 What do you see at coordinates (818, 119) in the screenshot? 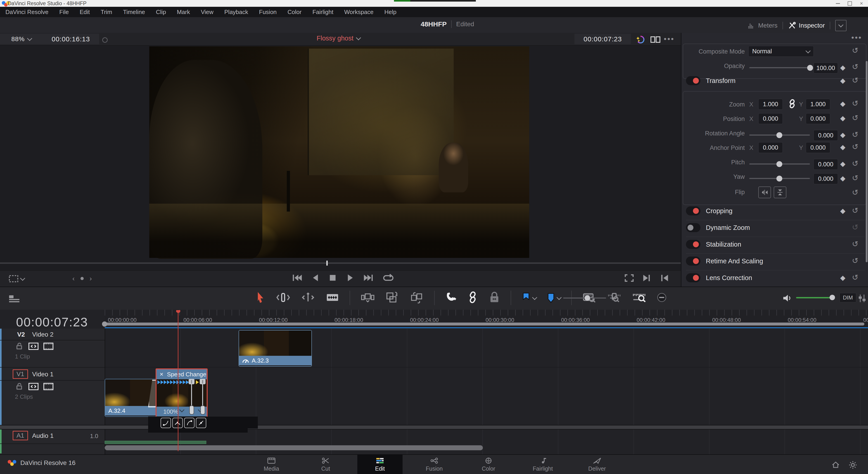
I see `position-y-value: 0.000` at bounding box center [818, 119].